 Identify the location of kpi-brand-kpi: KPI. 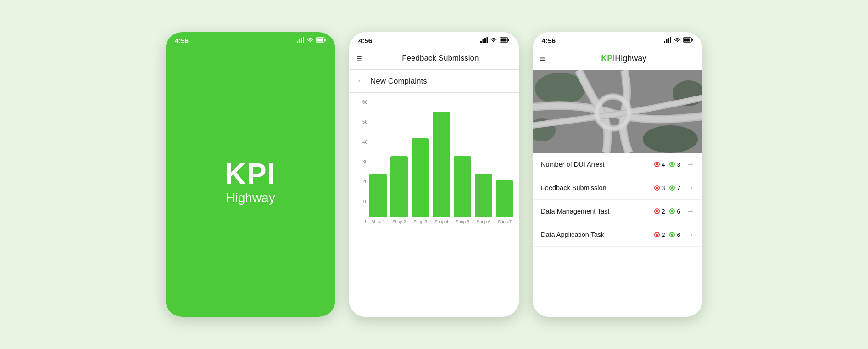
(608, 58).